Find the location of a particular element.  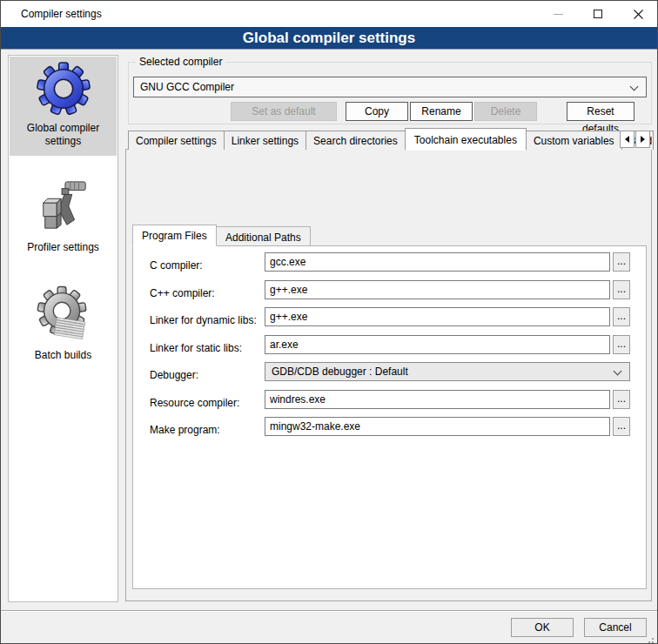

tab-compiler-settings: Compiler settings is located at coordinates (176, 140).